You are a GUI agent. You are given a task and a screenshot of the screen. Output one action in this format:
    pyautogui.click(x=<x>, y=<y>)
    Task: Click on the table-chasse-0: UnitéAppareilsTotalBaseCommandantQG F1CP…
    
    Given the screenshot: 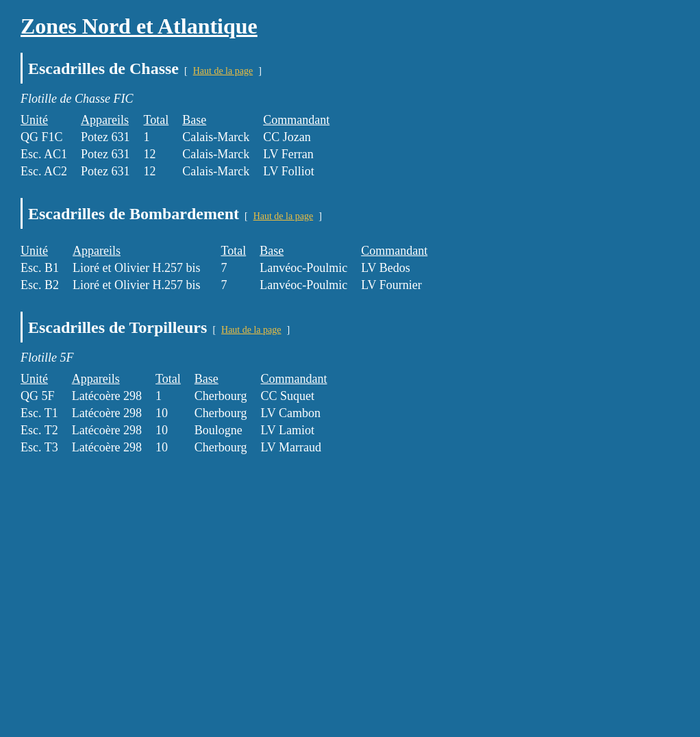 What is the action you would take?
    pyautogui.click(x=182, y=146)
    